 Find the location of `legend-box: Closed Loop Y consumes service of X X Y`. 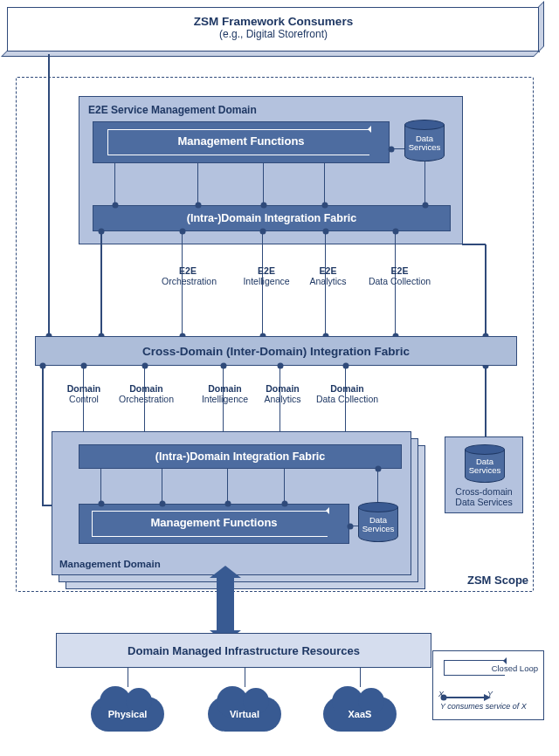

legend-box: Closed Loop Y consumes service of X X Y is located at coordinates (488, 685).